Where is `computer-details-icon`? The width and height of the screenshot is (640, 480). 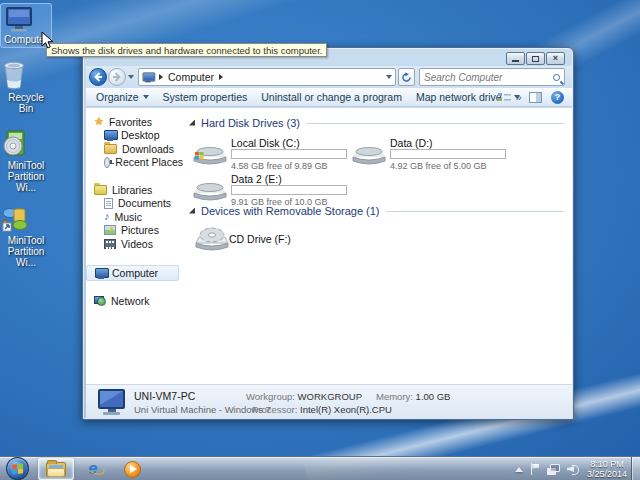
computer-details-icon is located at coordinates (111, 402).